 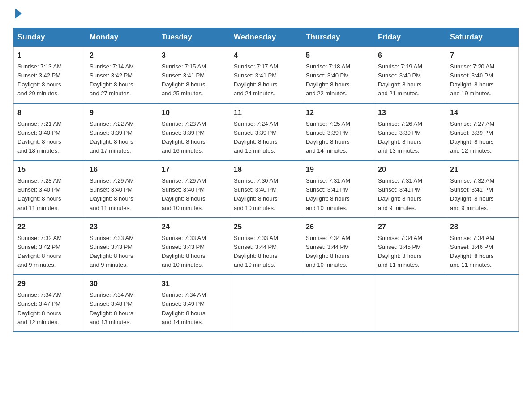 I want to click on day-number: 27, so click(x=410, y=227).